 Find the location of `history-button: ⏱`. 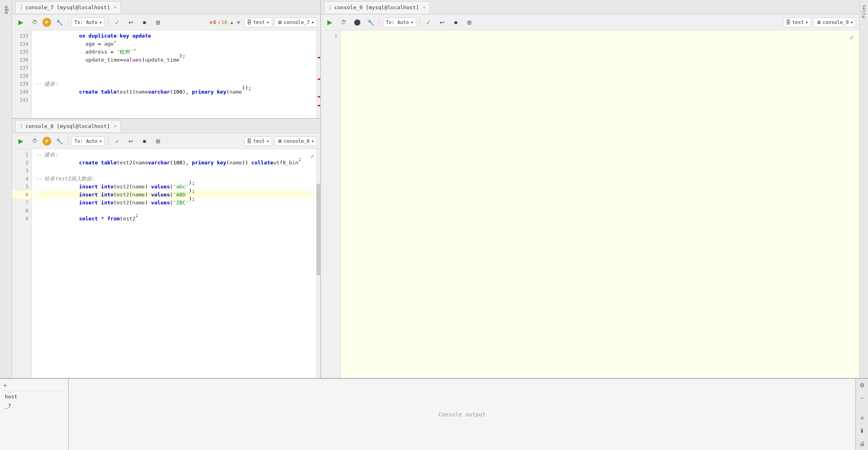

history-button: ⏱ is located at coordinates (34, 22).